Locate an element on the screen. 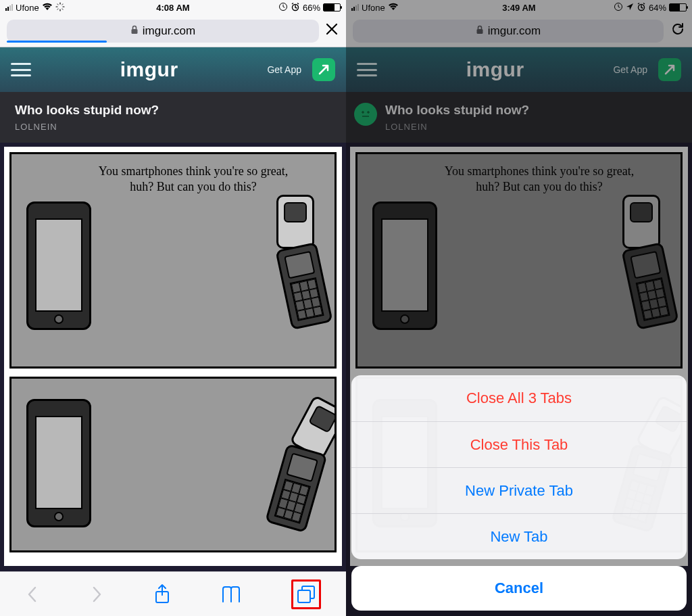  close-all-tabs-button: Close All 3 Tabs is located at coordinates (519, 398).